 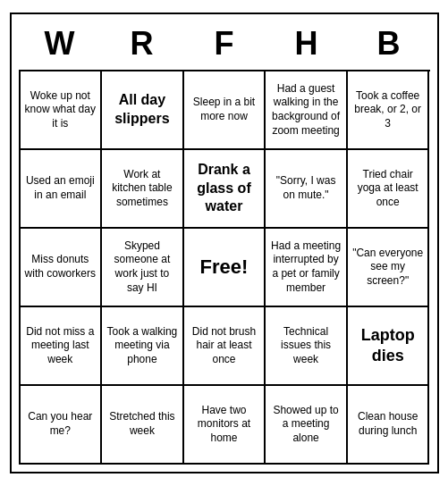 I want to click on bingo-cell-text-3: Had a guest walking in the background of…, so click(x=306, y=110).